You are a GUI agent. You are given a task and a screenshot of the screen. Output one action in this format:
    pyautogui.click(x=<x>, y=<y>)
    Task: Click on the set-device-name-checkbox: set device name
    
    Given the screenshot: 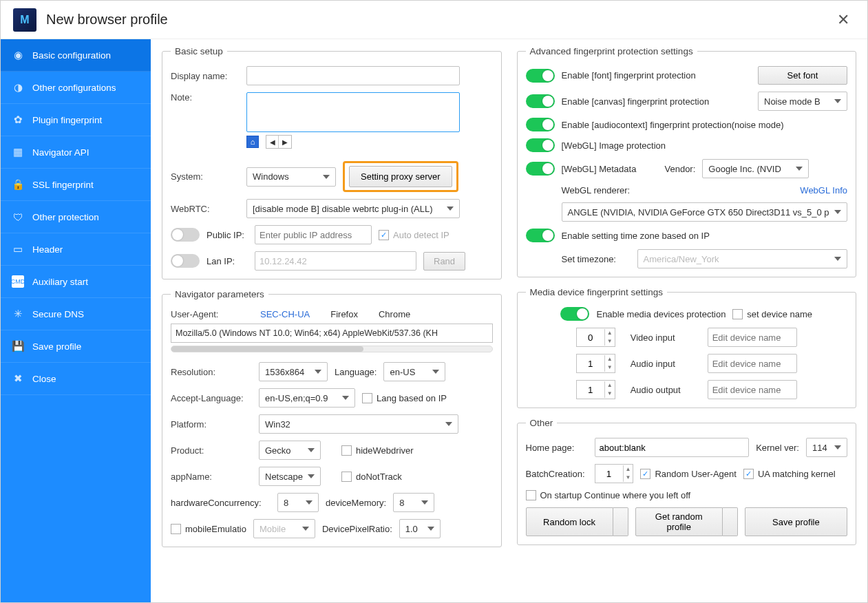 What is the action you would take?
    pyautogui.click(x=772, y=314)
    